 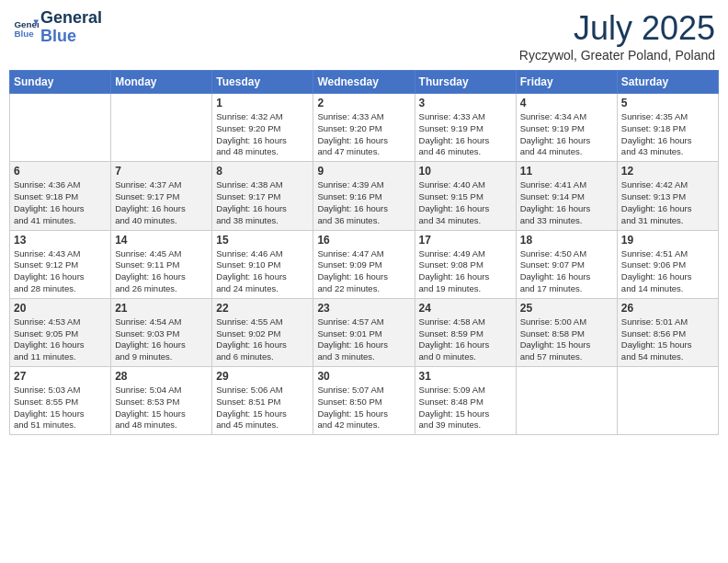 I want to click on calendar-cell: 4Sunrise: 4:34 AM Sunset: 9:19 PM Daylig…, so click(x=566, y=128).